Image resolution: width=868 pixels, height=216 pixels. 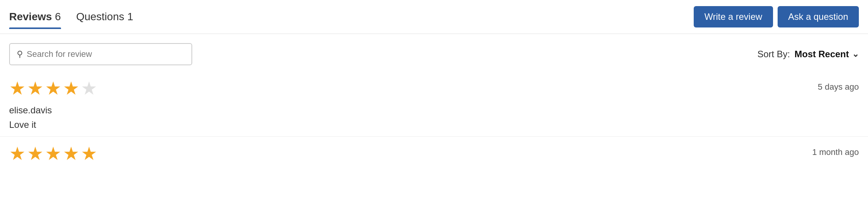 What do you see at coordinates (35, 153) in the screenshot?
I see `star-2-2: ★` at bounding box center [35, 153].